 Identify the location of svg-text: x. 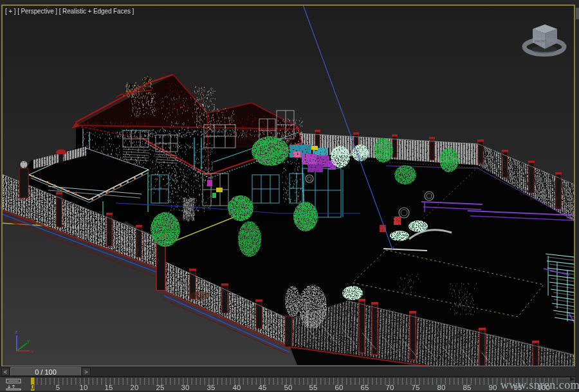
(32, 351).